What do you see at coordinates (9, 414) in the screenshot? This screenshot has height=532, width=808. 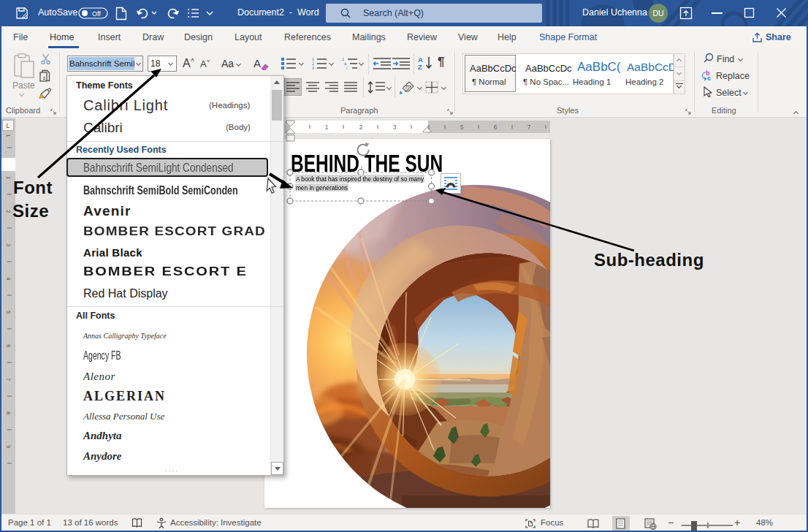 I see `svg-text: 8` at bounding box center [9, 414].